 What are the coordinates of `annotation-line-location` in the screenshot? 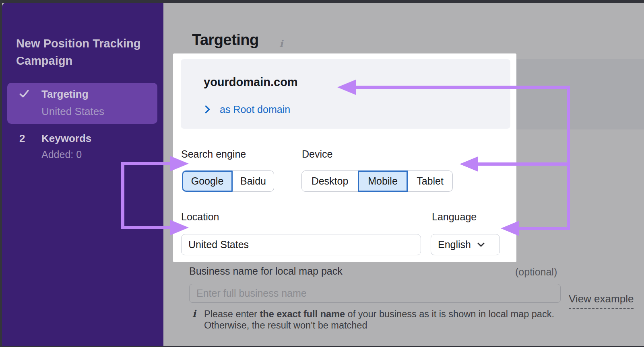 It's located at (146, 228).